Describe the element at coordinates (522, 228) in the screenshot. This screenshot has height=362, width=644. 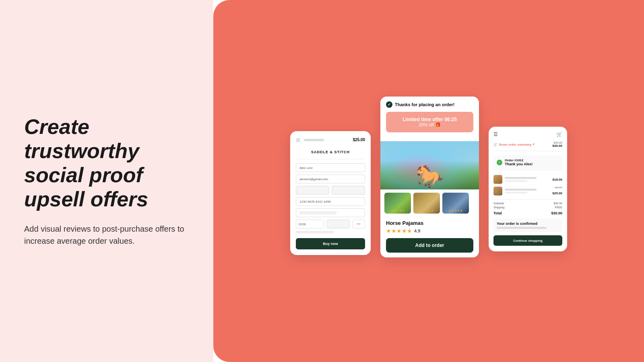
I see `confirmed-bar` at that location.